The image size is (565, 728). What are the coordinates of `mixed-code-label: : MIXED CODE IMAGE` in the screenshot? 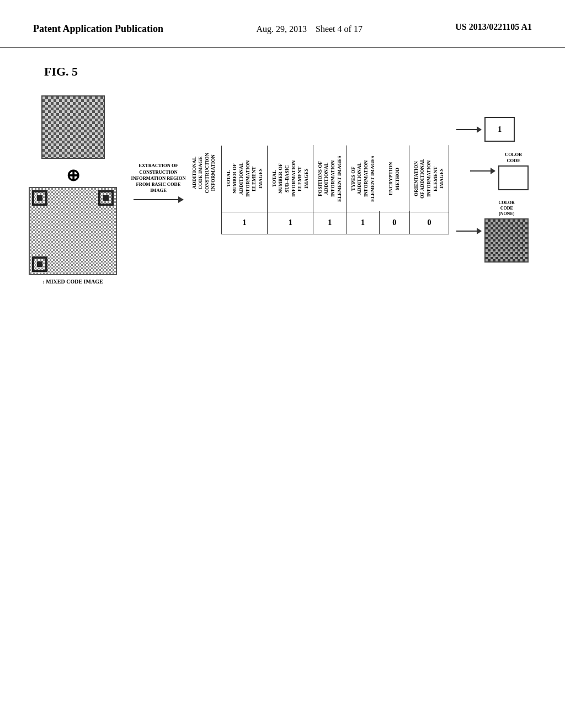 It's located at (73, 281).